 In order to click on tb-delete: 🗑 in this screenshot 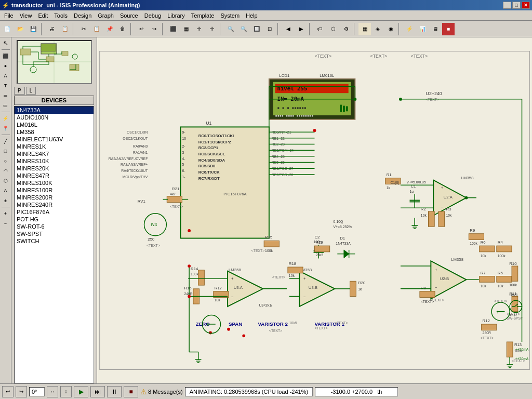, I will do `click(123, 29)`.